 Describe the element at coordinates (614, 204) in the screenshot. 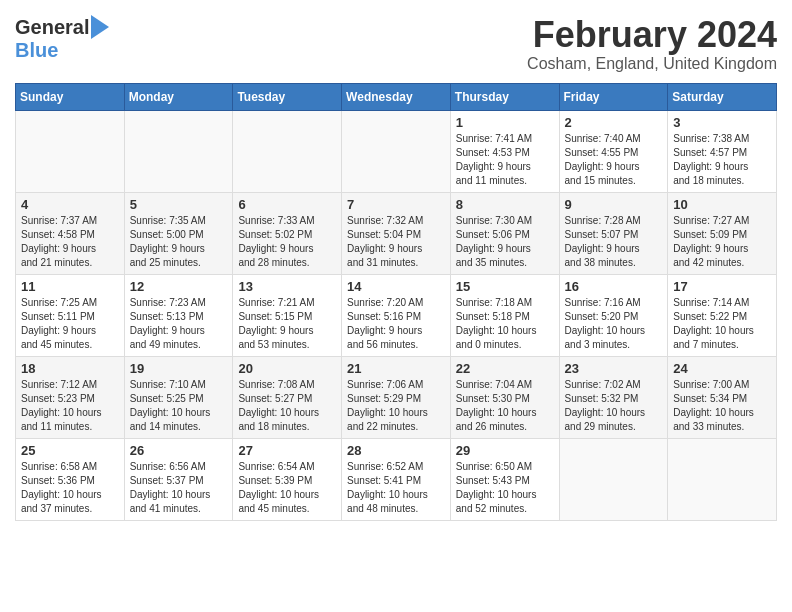

I see `day-number: 9` at that location.